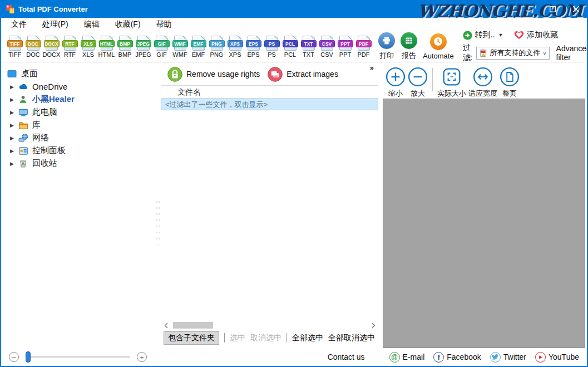 This screenshot has width=588, height=367. I want to click on contact-us-link: Contact us, so click(346, 357).